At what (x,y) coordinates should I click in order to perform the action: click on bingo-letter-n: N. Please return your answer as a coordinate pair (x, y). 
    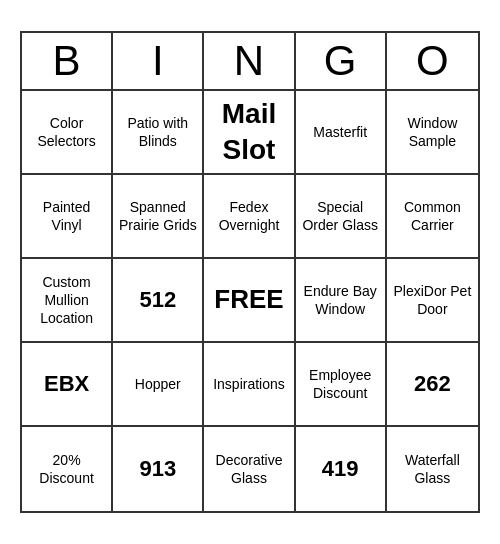
    Looking at the image, I should click on (250, 61).